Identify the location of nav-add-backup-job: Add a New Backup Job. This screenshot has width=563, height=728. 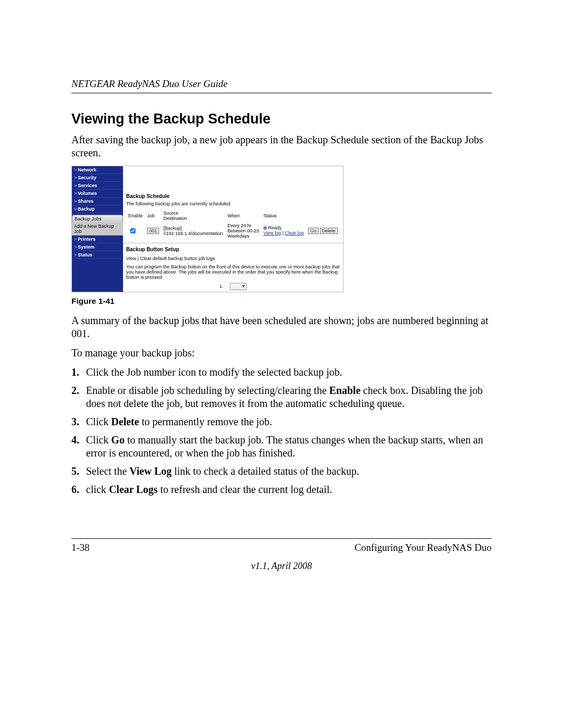
(97, 229).